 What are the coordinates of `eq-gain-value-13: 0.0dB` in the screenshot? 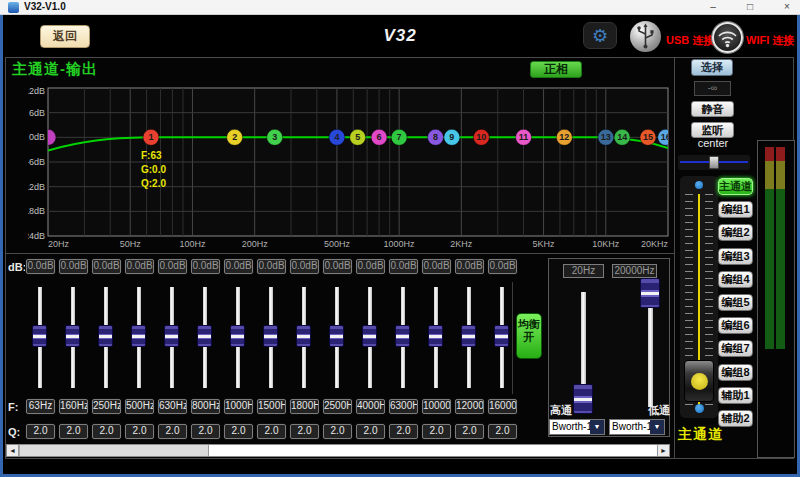 It's located at (436, 266).